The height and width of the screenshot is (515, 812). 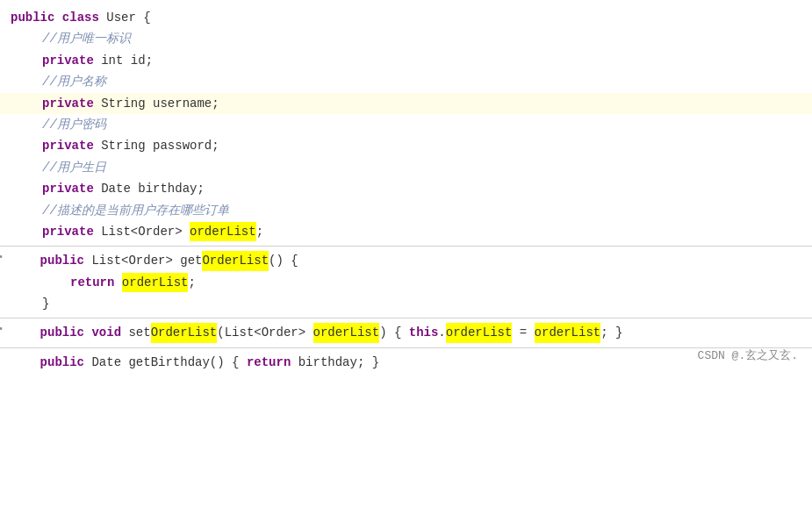 What do you see at coordinates (406, 125) in the screenshot?
I see `line-comment-password: //用户密码` at bounding box center [406, 125].